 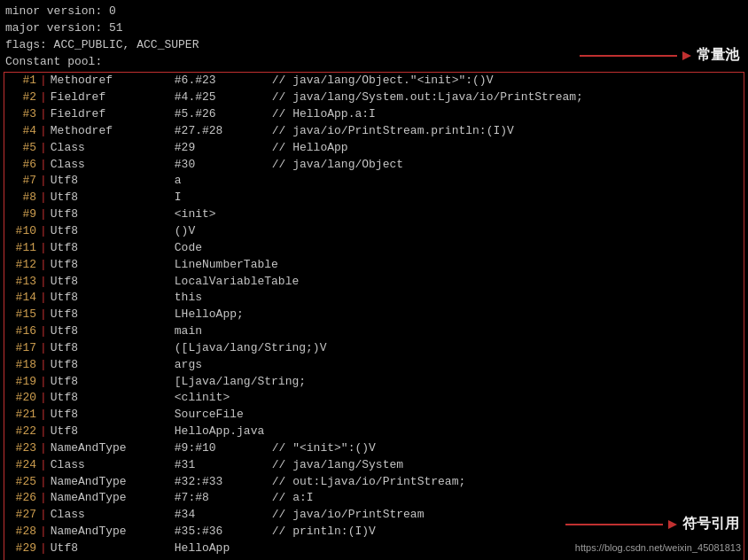 What do you see at coordinates (223, 131) in the screenshot?
I see `entry-ref: #27.#28` at bounding box center [223, 131].